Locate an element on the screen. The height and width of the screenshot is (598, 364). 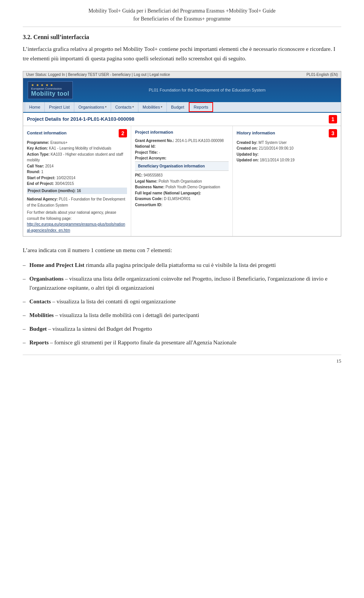
ss-col1-header: Context information 2 is located at coordinates (77, 133).